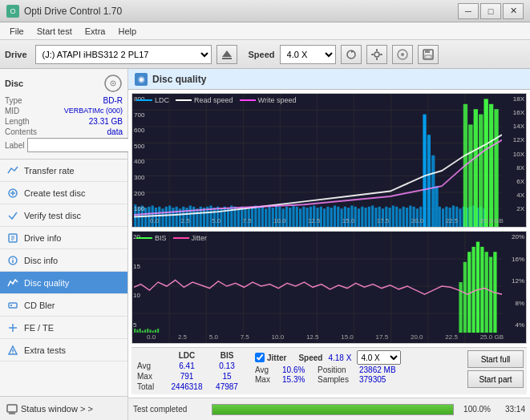 The image size is (530, 420). I want to click on sidebar-item-fe-te: FE / TE, so click(64, 328).